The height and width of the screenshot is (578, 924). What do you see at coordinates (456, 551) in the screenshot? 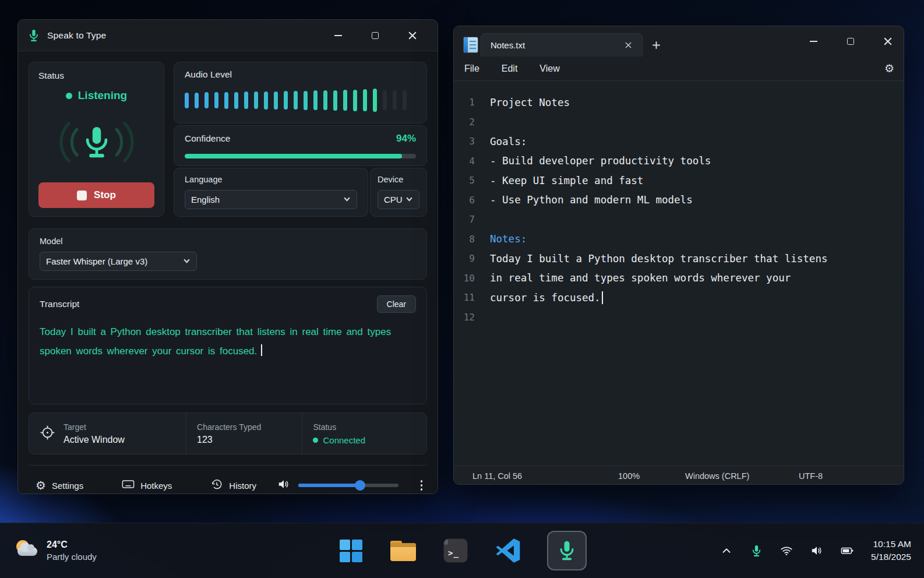
I see `terminal-button: >_` at bounding box center [456, 551].